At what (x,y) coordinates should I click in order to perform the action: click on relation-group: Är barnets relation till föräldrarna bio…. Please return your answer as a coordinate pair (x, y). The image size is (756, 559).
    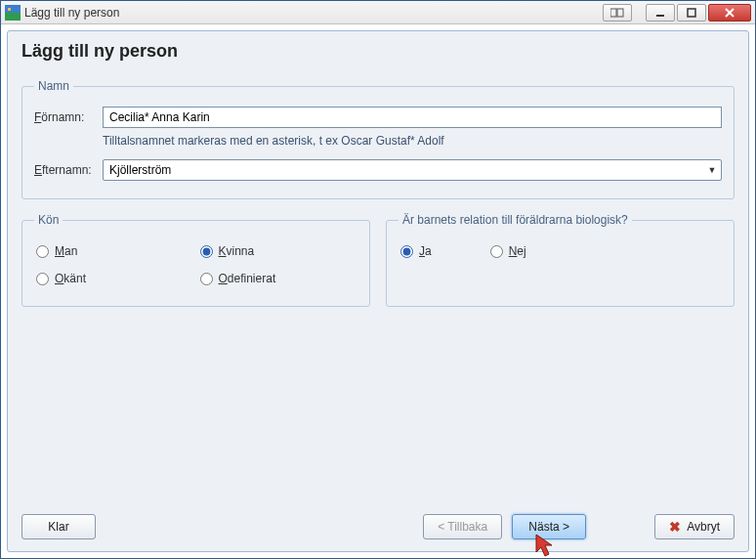
    Looking at the image, I should click on (561, 260).